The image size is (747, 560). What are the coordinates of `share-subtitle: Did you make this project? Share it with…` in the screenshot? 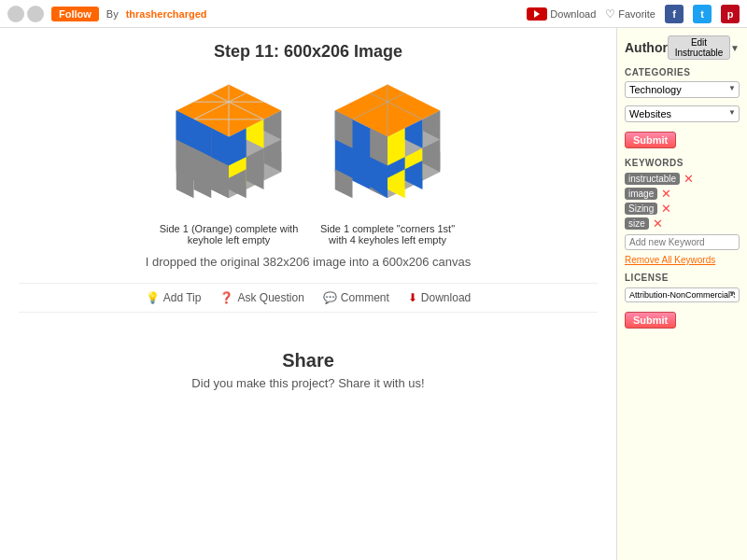 It's located at (308, 383).